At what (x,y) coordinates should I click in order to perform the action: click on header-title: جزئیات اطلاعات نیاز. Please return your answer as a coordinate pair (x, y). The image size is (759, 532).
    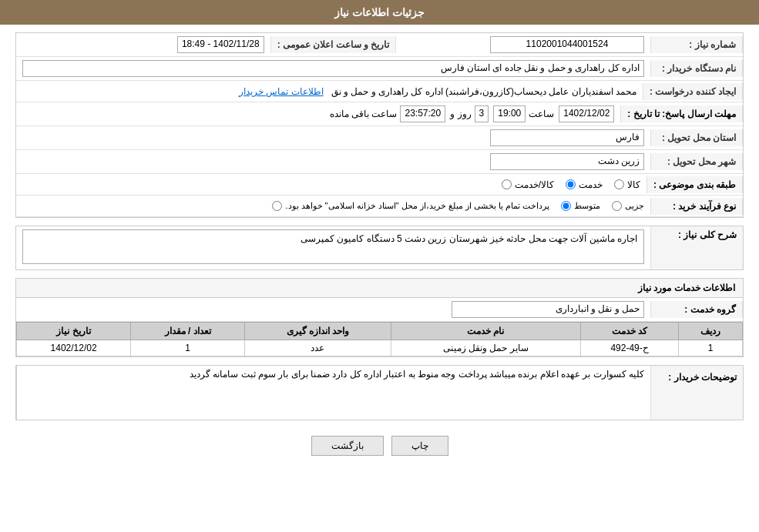
    Looking at the image, I should click on (379, 12).